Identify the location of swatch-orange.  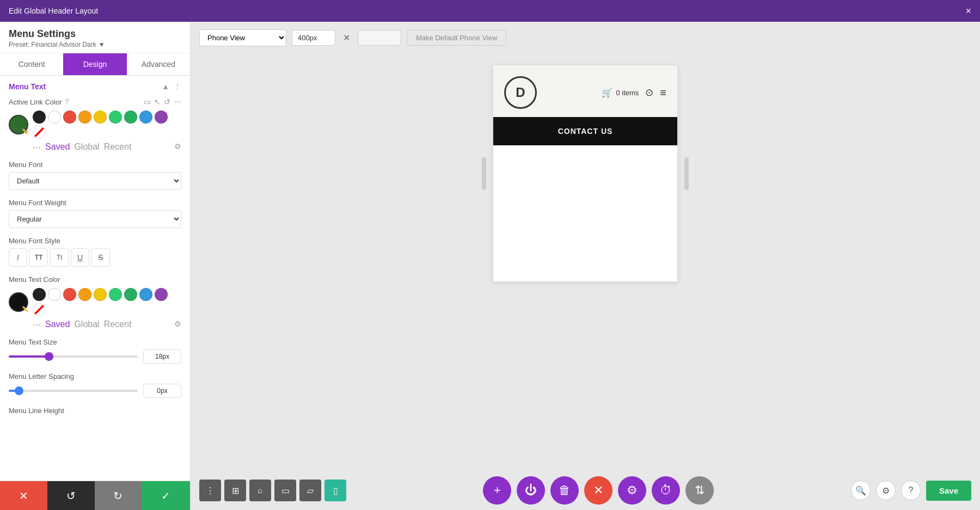
(85, 117).